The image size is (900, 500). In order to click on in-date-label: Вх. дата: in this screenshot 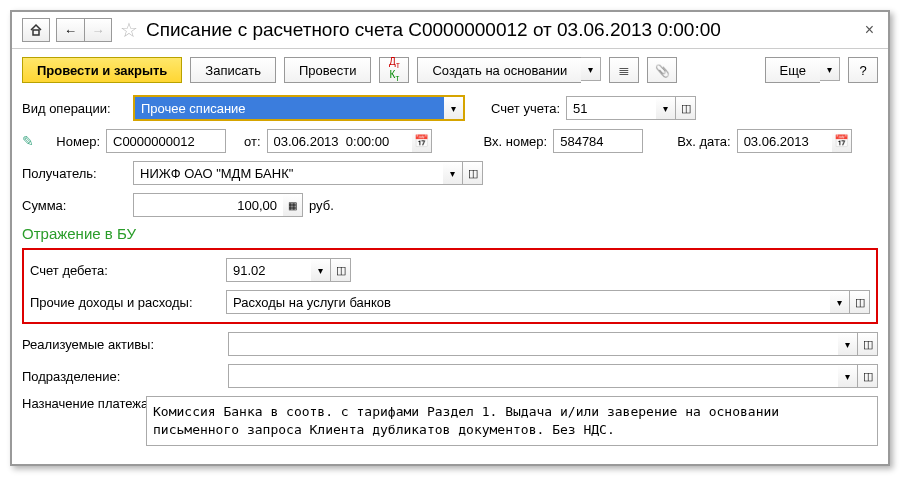, I will do `click(704, 142)`.